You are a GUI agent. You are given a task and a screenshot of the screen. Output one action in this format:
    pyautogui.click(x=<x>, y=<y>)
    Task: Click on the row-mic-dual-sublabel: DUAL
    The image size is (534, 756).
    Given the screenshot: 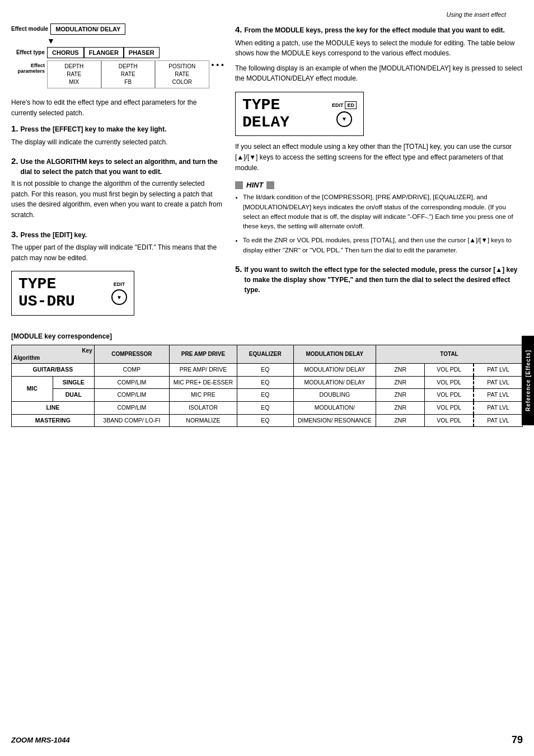 What is the action you would take?
    pyautogui.click(x=73, y=395)
    